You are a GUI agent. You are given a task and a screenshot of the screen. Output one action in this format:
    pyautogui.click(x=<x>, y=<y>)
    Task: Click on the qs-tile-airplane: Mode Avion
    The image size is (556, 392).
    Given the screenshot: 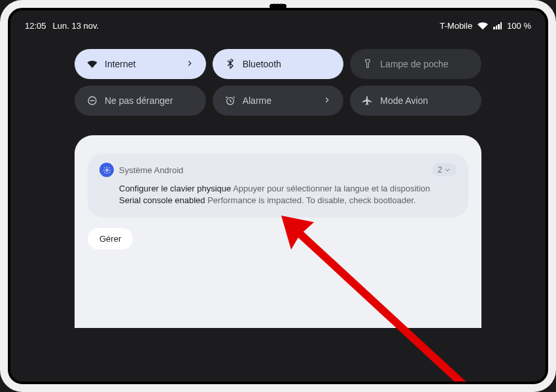 What is the action you would take?
    pyautogui.click(x=416, y=101)
    